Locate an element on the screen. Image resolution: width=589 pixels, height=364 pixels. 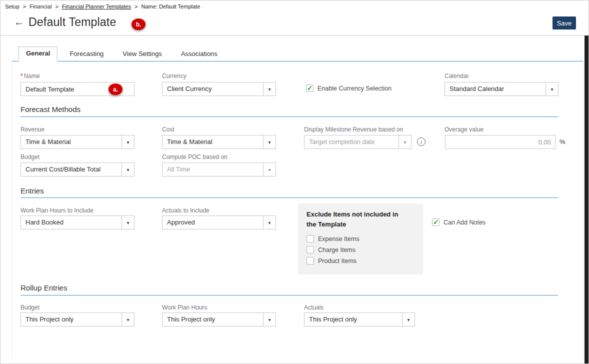
annotation-callout-b: b. is located at coordinates (138, 24).